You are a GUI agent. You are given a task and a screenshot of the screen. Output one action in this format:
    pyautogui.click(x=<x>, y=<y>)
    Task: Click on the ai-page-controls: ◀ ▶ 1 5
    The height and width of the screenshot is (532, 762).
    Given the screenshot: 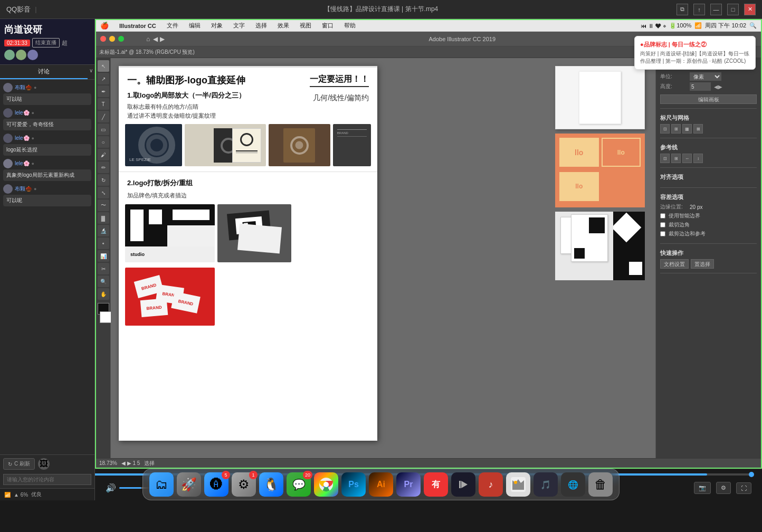 What is the action you would take?
    pyautogui.click(x=131, y=463)
    